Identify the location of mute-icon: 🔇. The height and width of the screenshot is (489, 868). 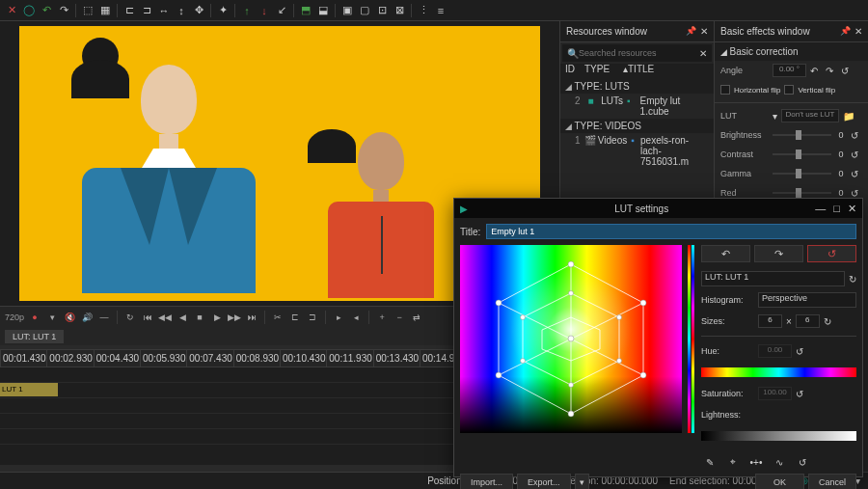
(69, 317).